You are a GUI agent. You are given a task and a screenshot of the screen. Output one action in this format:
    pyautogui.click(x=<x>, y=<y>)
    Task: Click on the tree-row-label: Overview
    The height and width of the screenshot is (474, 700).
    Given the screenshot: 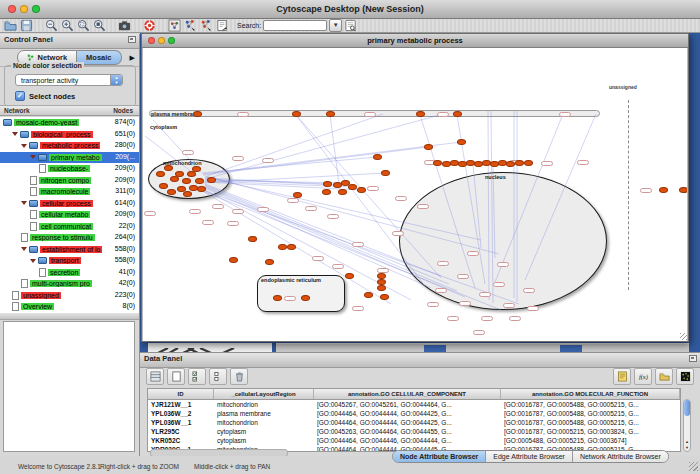 What is the action you would take?
    pyautogui.click(x=38, y=306)
    